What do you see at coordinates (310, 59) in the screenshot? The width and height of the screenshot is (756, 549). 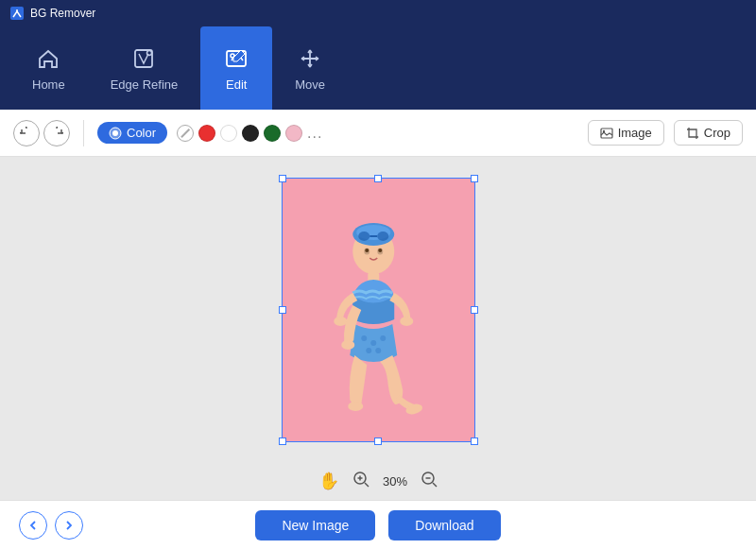 I see `move-icon` at bounding box center [310, 59].